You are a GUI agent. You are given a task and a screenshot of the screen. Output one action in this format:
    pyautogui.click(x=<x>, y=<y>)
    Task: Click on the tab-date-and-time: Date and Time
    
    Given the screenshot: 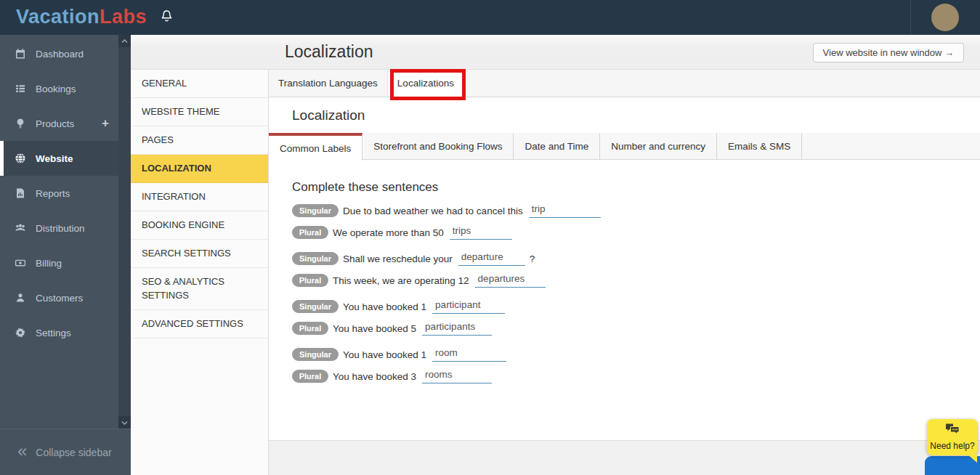 What is the action you would take?
    pyautogui.click(x=556, y=147)
    